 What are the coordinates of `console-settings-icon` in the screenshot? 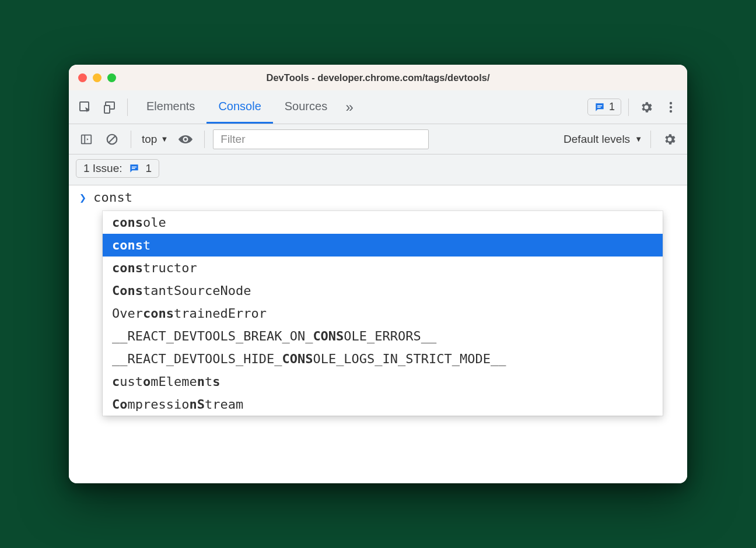 It's located at (670, 139).